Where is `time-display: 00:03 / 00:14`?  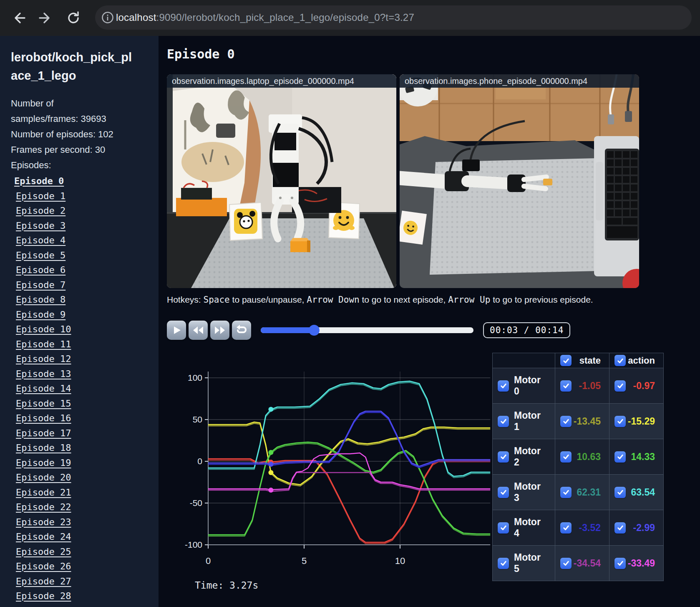 time-display: 00:03 / 00:14 is located at coordinates (526, 330).